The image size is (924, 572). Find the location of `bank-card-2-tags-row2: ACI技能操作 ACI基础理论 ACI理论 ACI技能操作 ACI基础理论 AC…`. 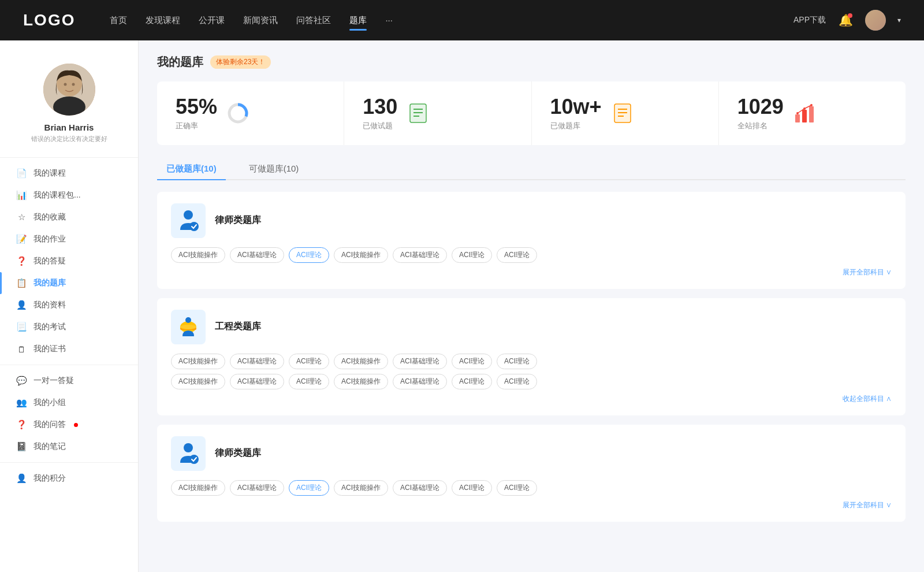

bank-card-2-tags-row2: ACI技能操作 ACI基础理论 ACI理论 ACI技能操作 ACI基础理论 AC… is located at coordinates (531, 381).